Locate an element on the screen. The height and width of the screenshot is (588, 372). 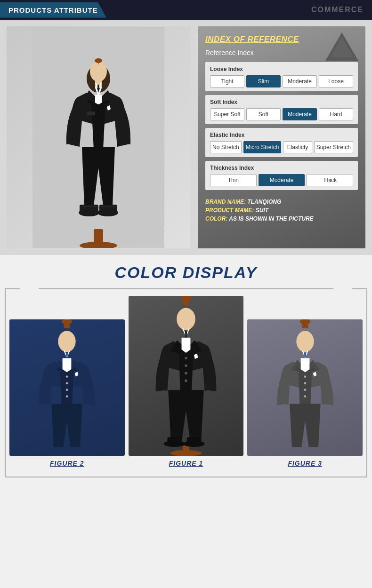
thickness-index-title: Thickness Index is located at coordinates (282, 168).